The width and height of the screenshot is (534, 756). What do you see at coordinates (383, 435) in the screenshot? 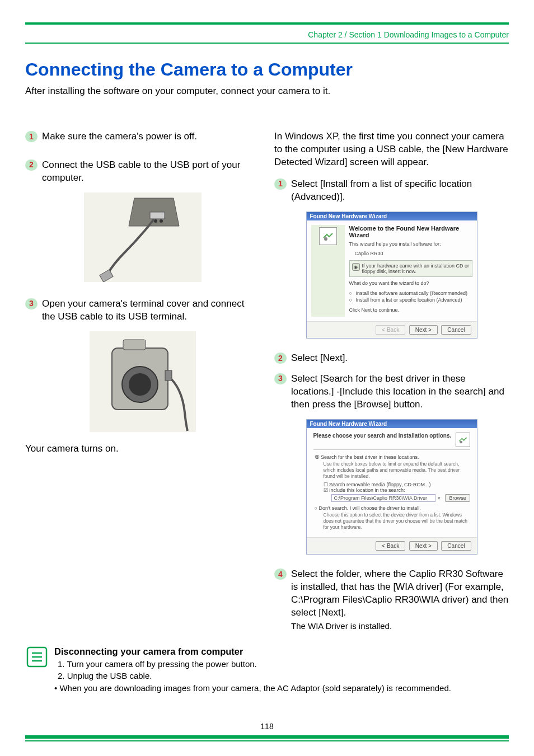
I see `wizard2-heading: Please choose your search and installati…` at bounding box center [383, 435].